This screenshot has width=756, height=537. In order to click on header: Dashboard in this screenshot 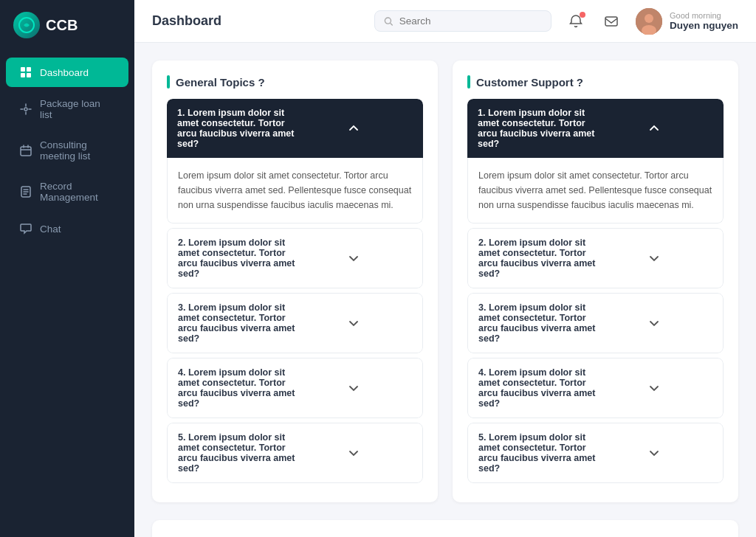, I will do `click(445, 21)`.